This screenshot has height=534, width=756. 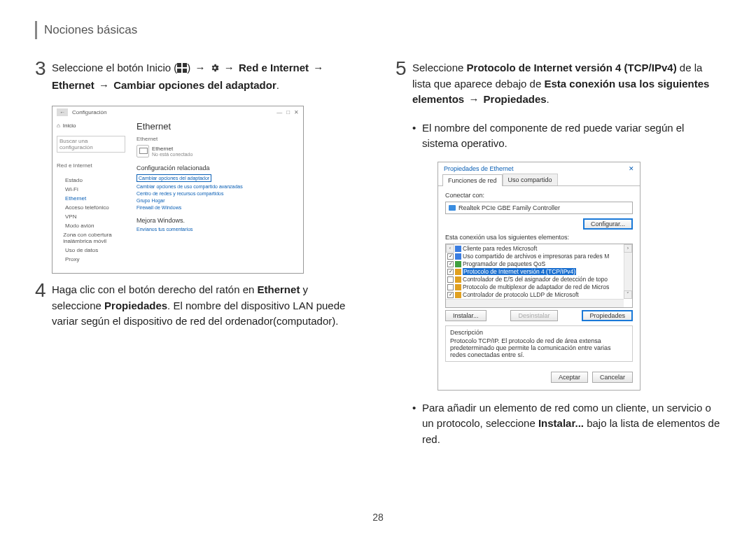 I want to click on sidebar-item-label: Estado, so click(x=74, y=181).